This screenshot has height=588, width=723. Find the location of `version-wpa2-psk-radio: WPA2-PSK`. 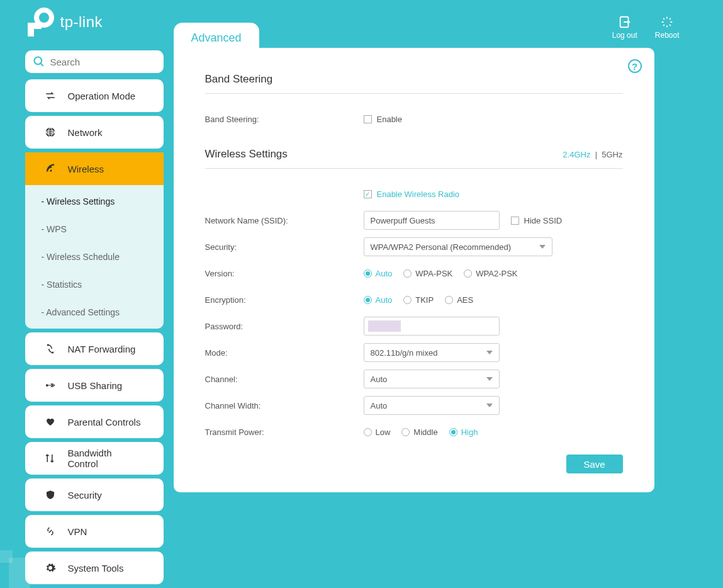

version-wpa2-psk-radio: WPA2-PSK is located at coordinates (491, 273).